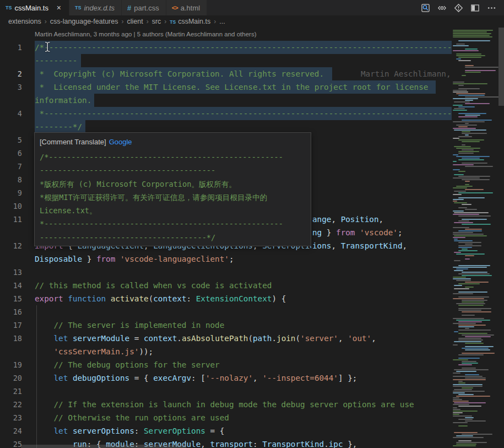  What do you see at coordinates (94, 352) in the screenshot?
I see `code-line: 'cssServerMain.js'));` at bounding box center [94, 352].